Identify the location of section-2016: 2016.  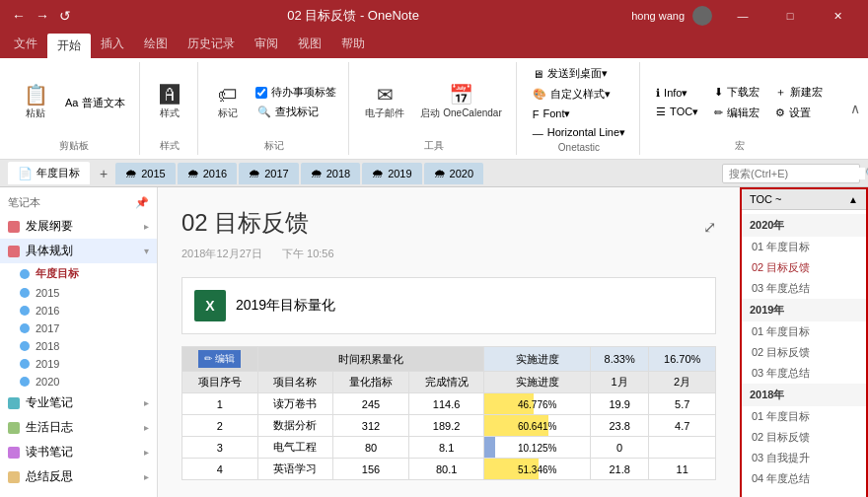
(79, 311).